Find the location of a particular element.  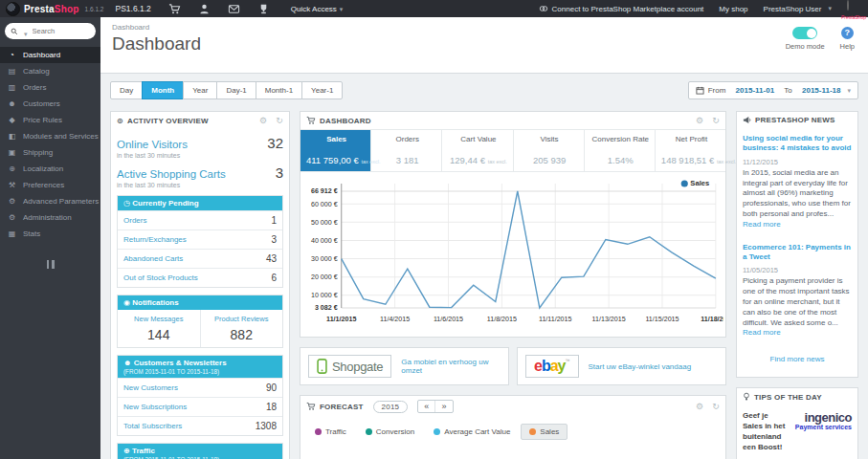

shopgate-module: Shopgate Ga mobiel en verhoog uw omzet is located at coordinates (404, 366).